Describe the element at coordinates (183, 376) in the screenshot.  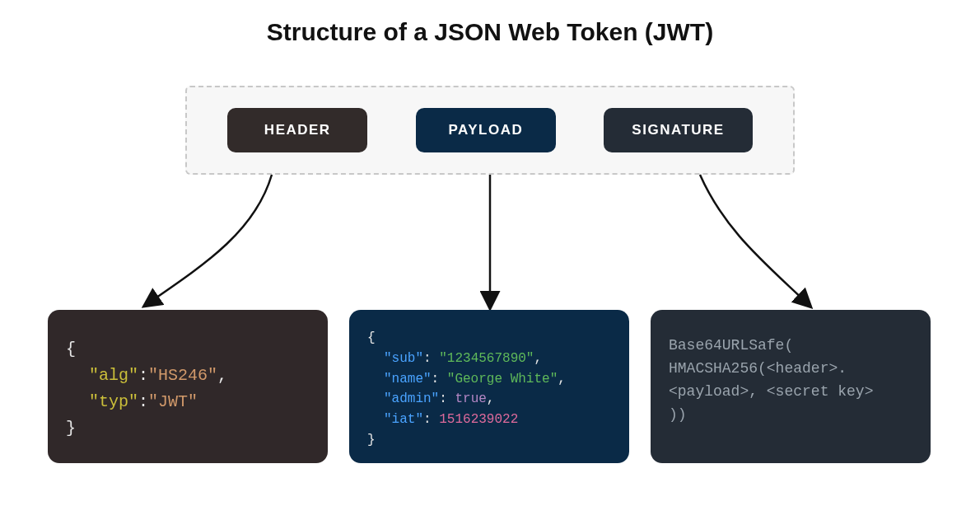
I see `alg-value: "HS246"` at that location.